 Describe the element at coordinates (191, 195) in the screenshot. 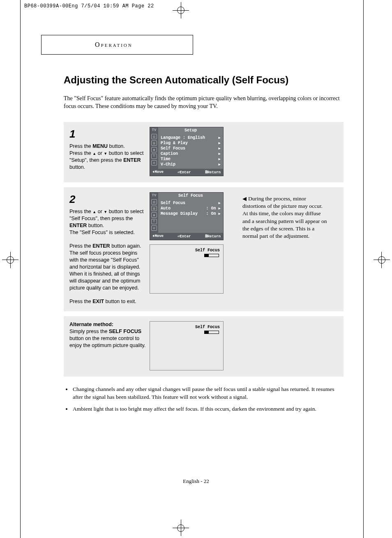

I see `osd-title: Self Focus` at that location.